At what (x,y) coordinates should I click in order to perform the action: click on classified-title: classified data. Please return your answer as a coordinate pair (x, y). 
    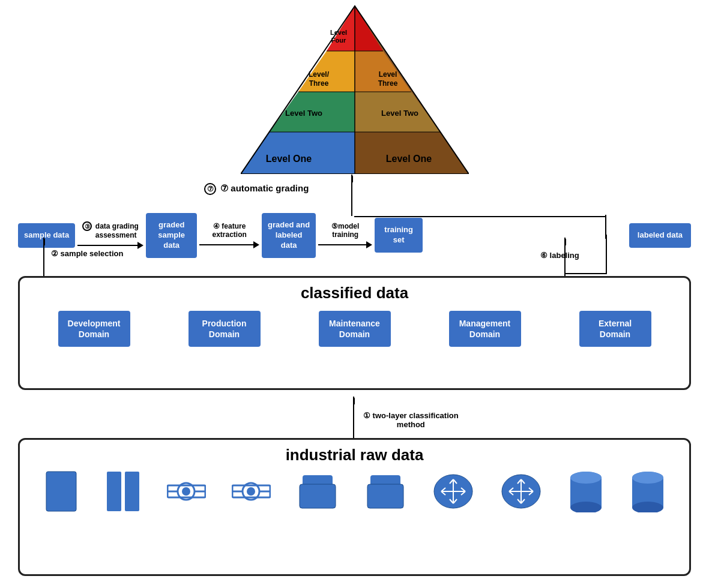
    Looking at the image, I should click on (354, 293).